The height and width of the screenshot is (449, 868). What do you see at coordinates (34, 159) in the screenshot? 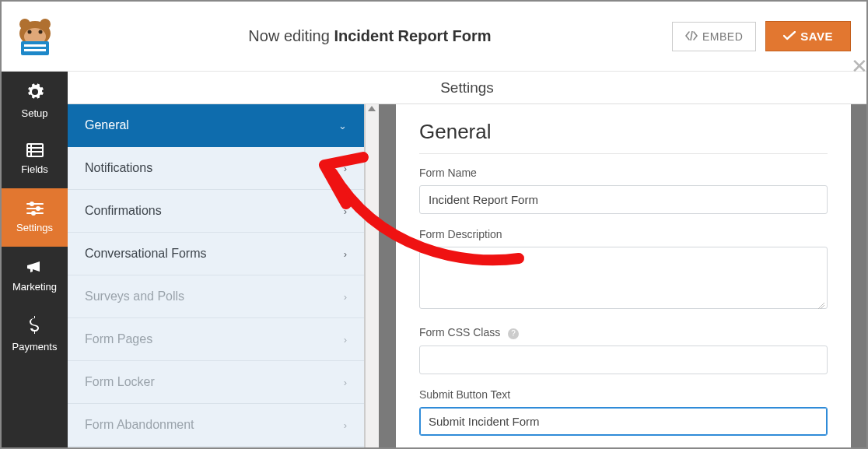
I see `rail-item-fields: Fields` at bounding box center [34, 159].